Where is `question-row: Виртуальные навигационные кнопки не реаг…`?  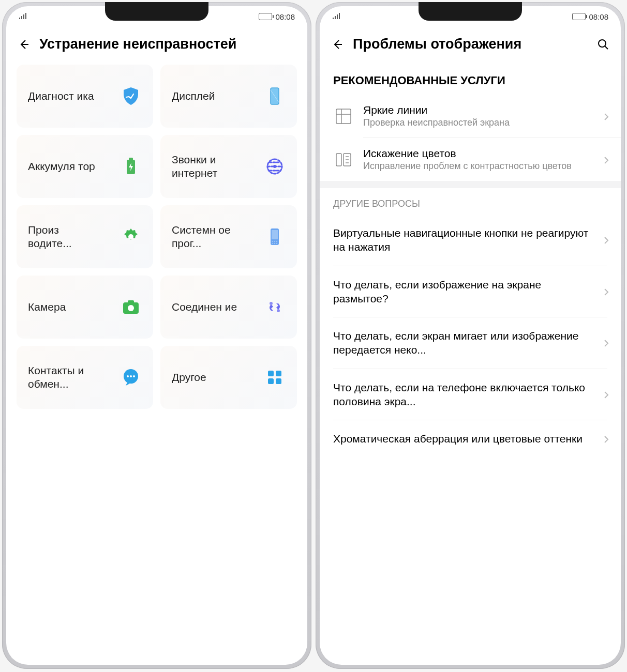 question-row: Виртуальные навигационные кнопки не реаг… is located at coordinates (470, 240).